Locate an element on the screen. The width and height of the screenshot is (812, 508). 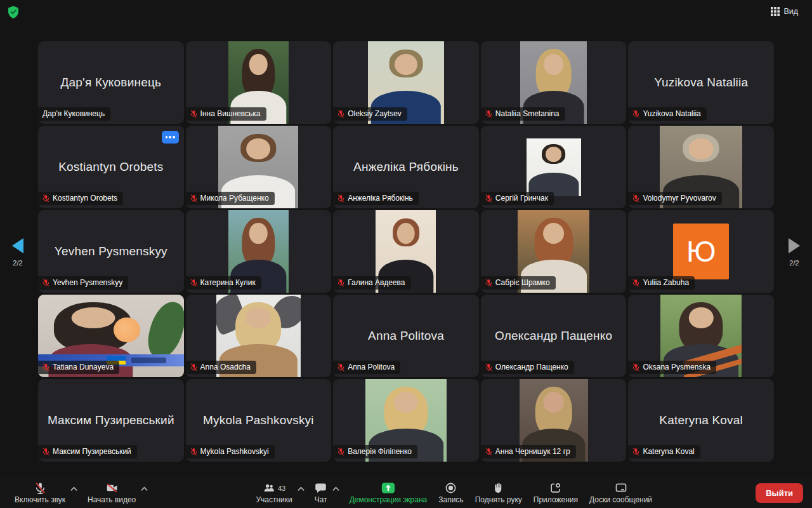
participant-label-text: Yuliia Zabuha is located at coordinates (666, 283).